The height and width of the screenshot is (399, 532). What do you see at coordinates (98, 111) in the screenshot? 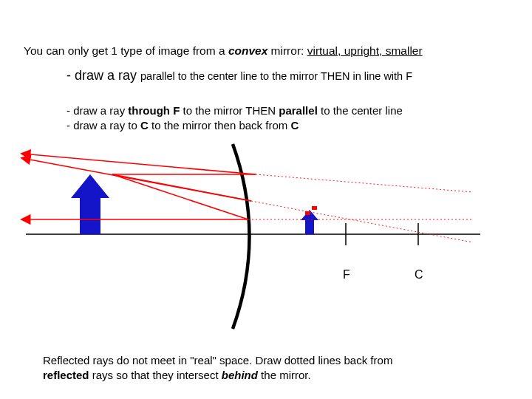
I see `bullet-2-pre: - draw a ray` at bounding box center [98, 111].